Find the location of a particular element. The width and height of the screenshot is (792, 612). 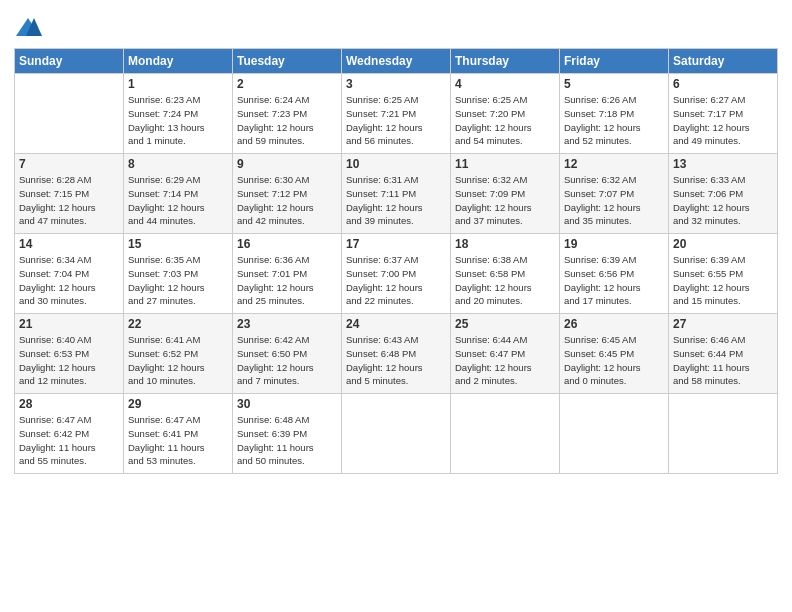

day-info: Sunrise: 6:32 AM Sunset: 7:07 PM Dayligh… is located at coordinates (614, 200).